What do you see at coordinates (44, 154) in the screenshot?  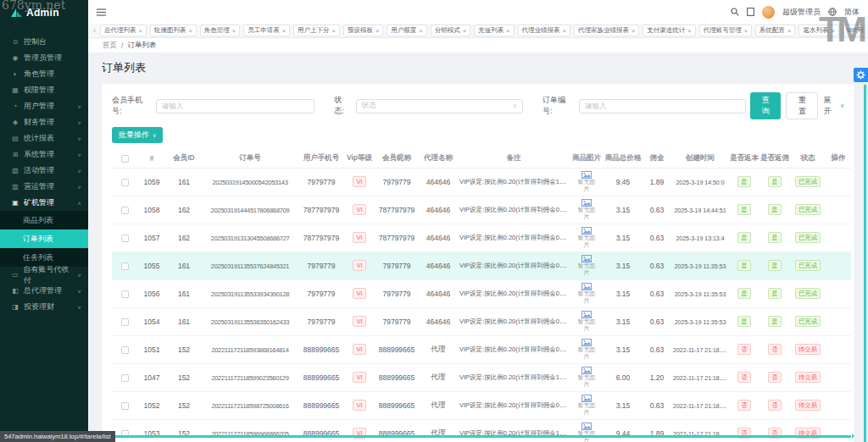 I see `sidebar-item-系统管理: ⊞系统管理∨` at bounding box center [44, 154].